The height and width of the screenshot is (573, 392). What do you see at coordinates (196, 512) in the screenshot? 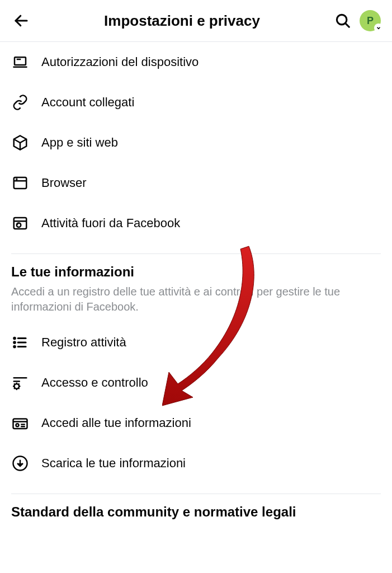
I see `section-title: Standard della community e normative leg…` at bounding box center [196, 512].